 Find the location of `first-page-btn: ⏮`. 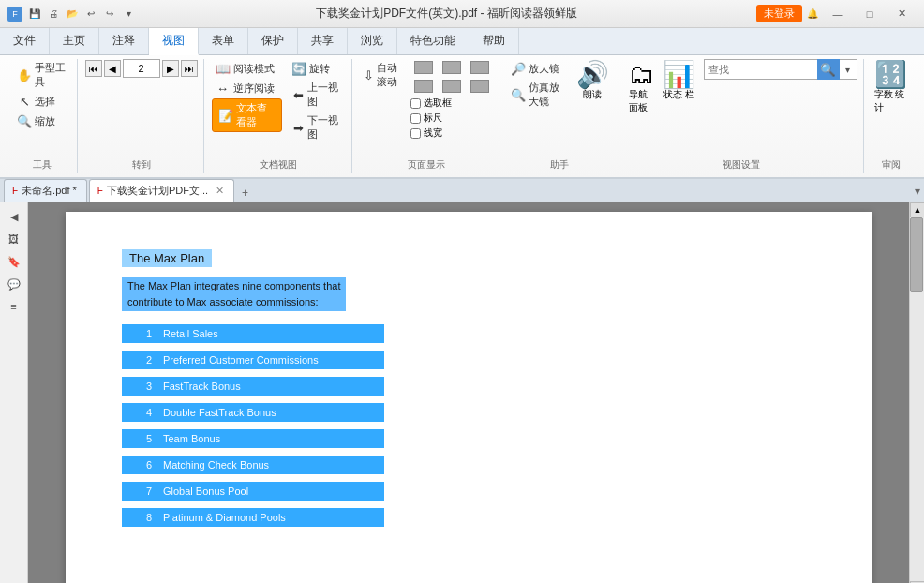

first-page-btn: ⏮ is located at coordinates (94, 68).